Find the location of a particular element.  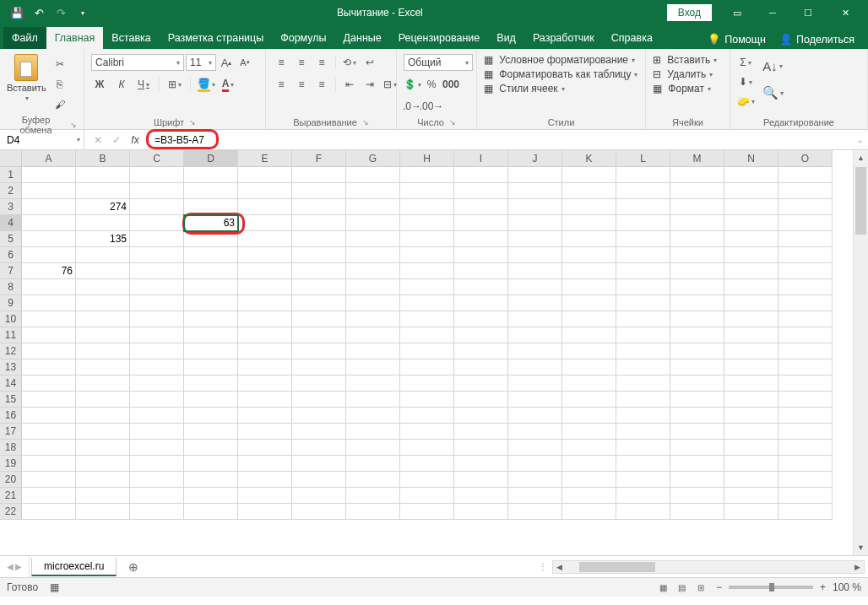

delete-cells-button: ⊟ Удалить▾ is located at coordinates (682, 74).